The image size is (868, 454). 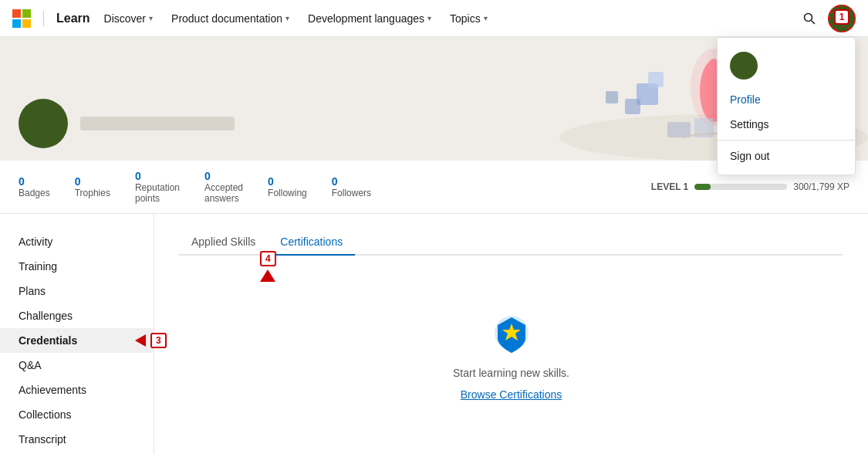 I want to click on nav-dev-languages-chevron: ▾, so click(x=429, y=19).